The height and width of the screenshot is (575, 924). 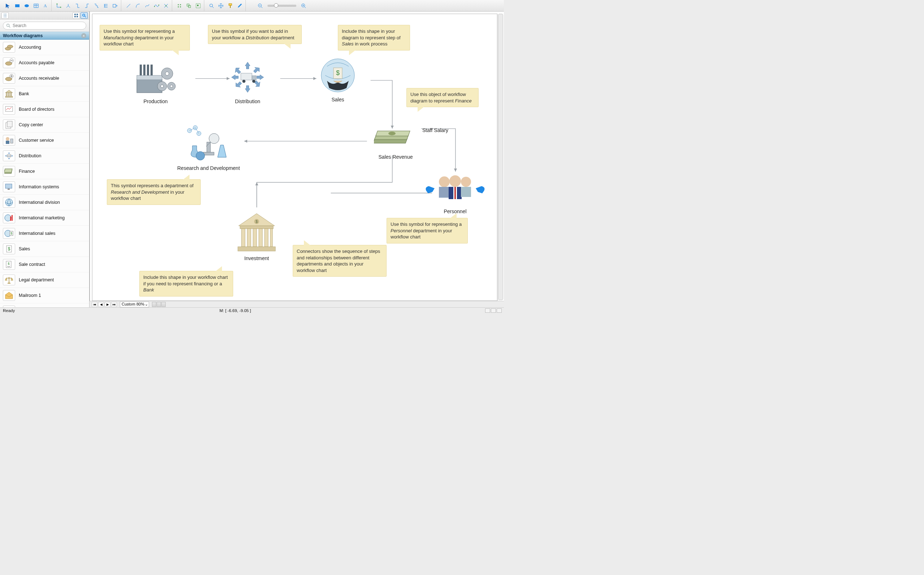 I want to click on node-investment-label: Investment, so click(x=256, y=259).